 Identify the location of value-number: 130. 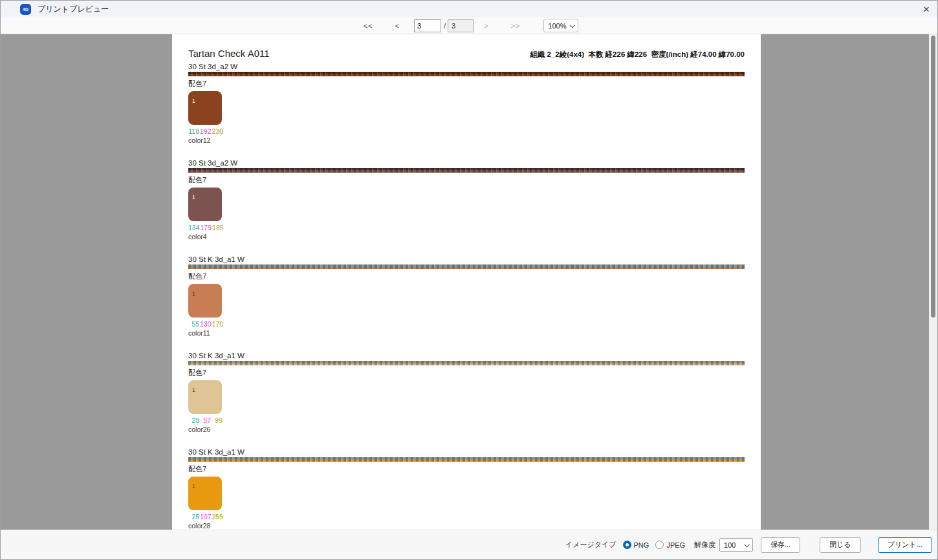
(206, 325).